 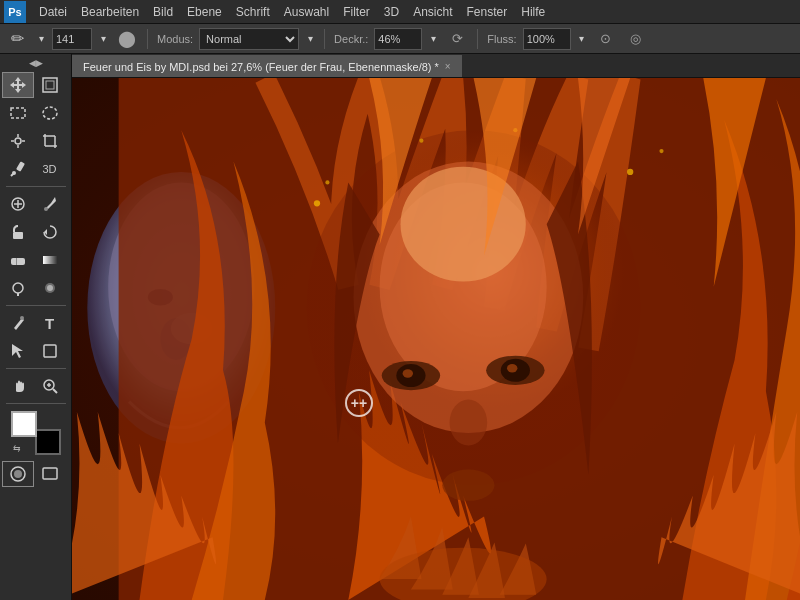 I want to click on document-tab: Feuer und Eis by MDI.psd bei 27,6% (Feue…, so click(x=267, y=66).